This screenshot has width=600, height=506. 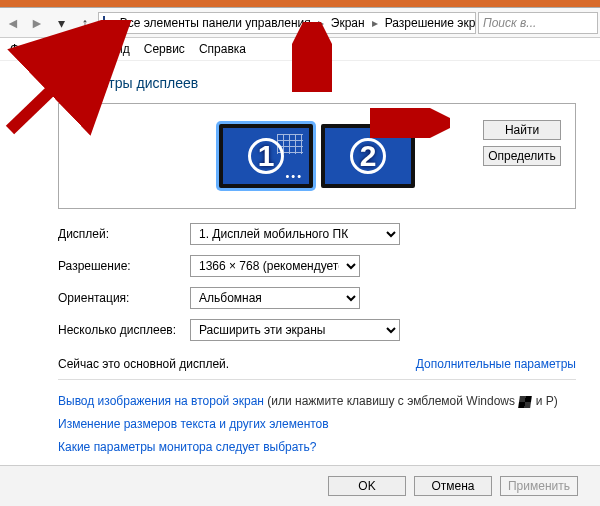 What do you see at coordinates (275, 298) in the screenshot?
I see `orientation-select: Альбомная` at bounding box center [275, 298].